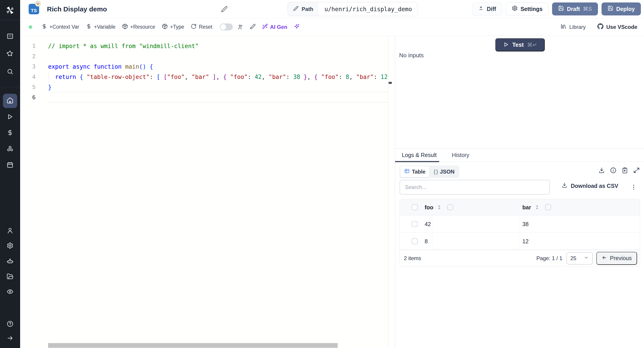 The image size is (644, 348). I want to click on deploy-button: Deploy, so click(621, 9).